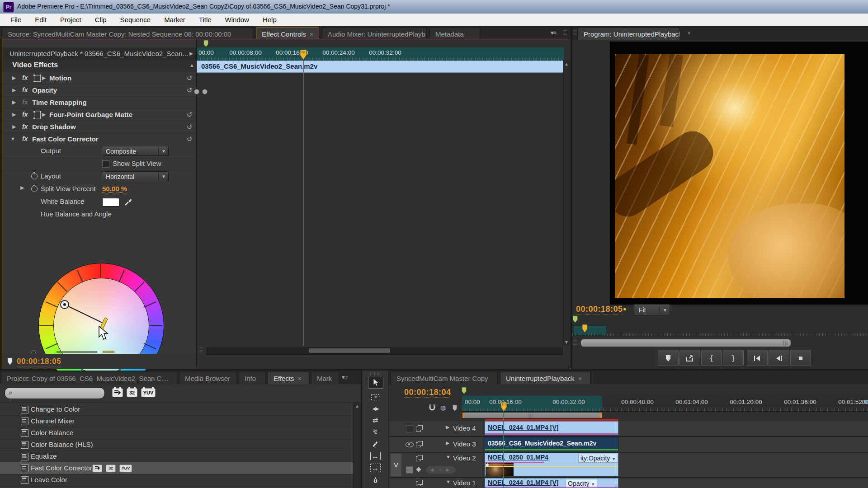 The height and width of the screenshot is (488, 868). What do you see at coordinates (99, 78) in the screenshot?
I see `effect-row-motion: ▶ fx ▶ Motion ↺` at bounding box center [99, 78].